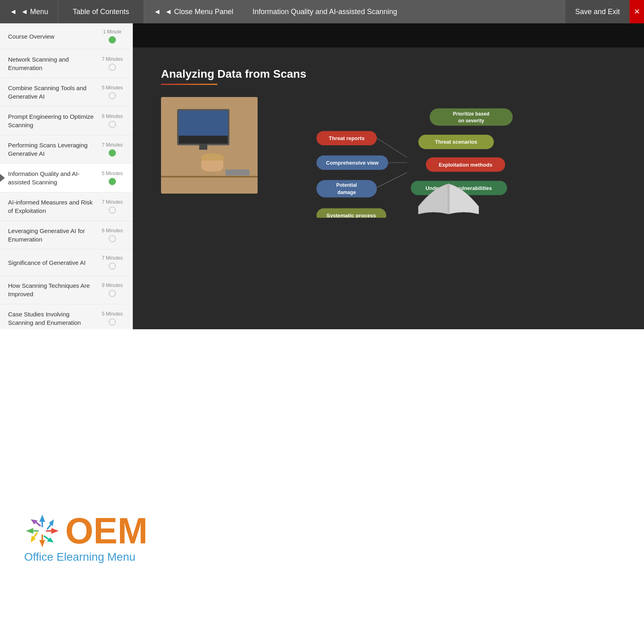 The height and width of the screenshot is (644, 644). I want to click on svg-text: Prioritize based, so click(471, 114).